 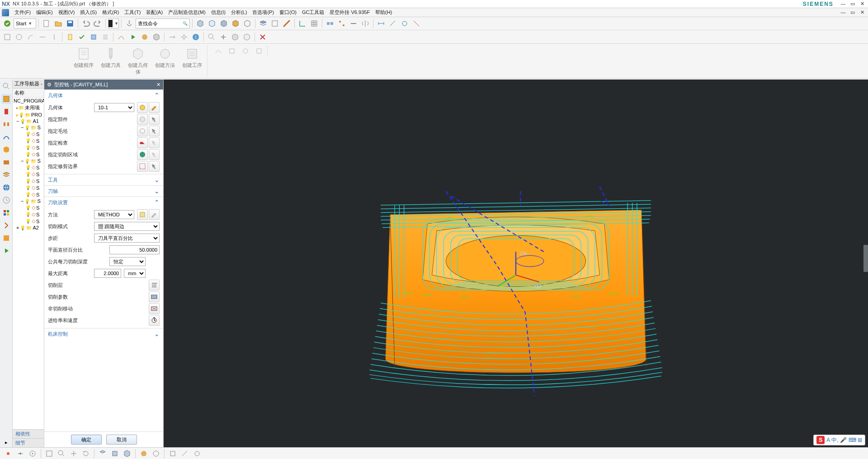 What do you see at coordinates (28, 108) in the screenshot?
I see `nav-unused: ▸📁未用项` at bounding box center [28, 108].